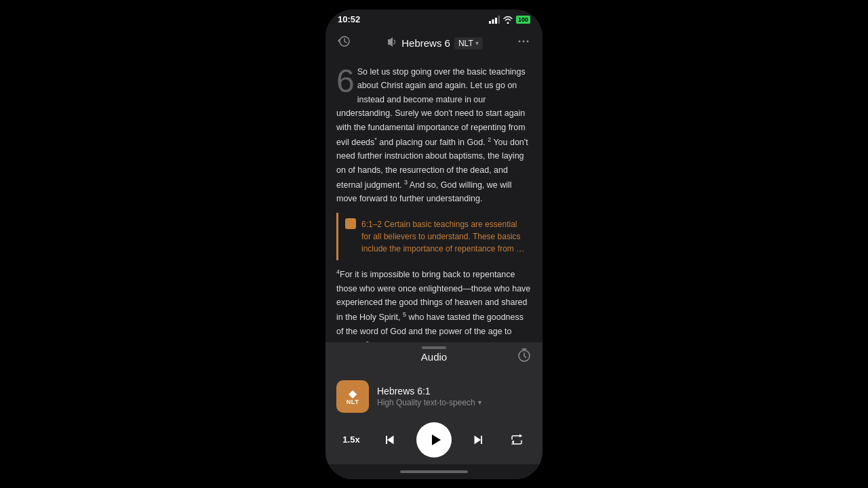 This screenshot has width=868, height=488. I want to click on verse-num-2: 2, so click(490, 140).